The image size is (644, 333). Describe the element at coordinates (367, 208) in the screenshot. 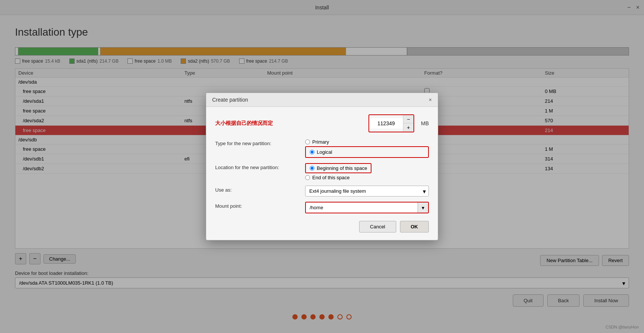

I see `mount-point-wrapper: ▾` at that location.